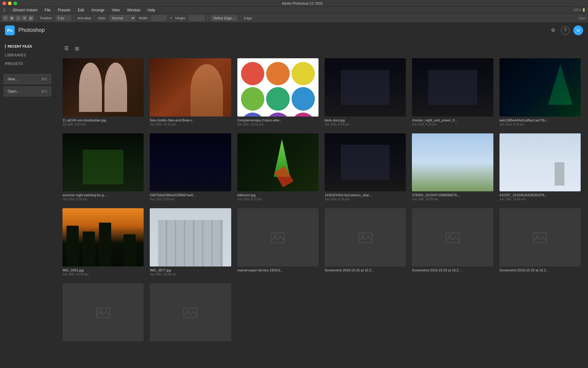 Image resolution: width=588 pixels, height=368 pixels. Describe the element at coordinates (278, 167) in the screenshot. I see `file-item: ballroom.jpgJun 23rd, 6:33 pm` at that location.